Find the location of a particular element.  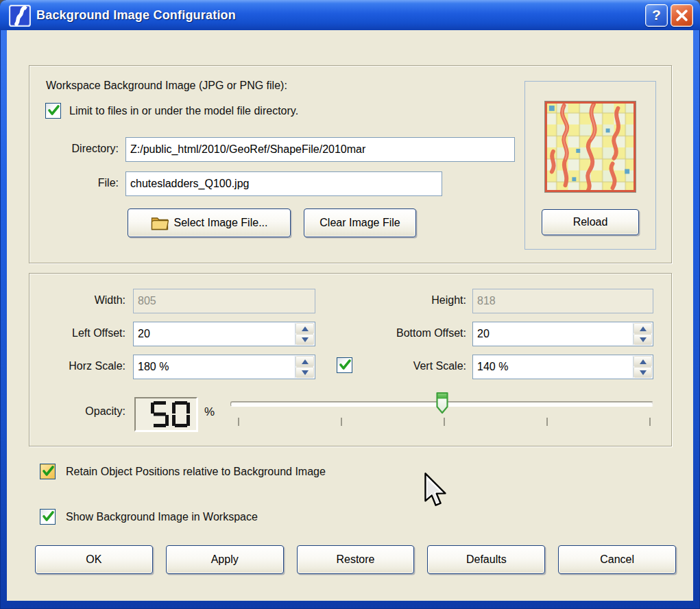

vert-scale-spinbox is located at coordinates (563, 367).